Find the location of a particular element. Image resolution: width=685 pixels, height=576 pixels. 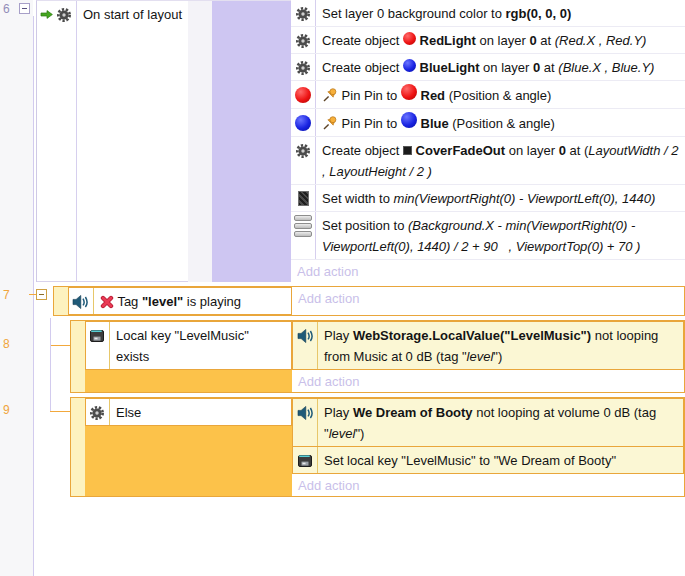

text-segment: Pin Pin to is located at coordinates (370, 124).